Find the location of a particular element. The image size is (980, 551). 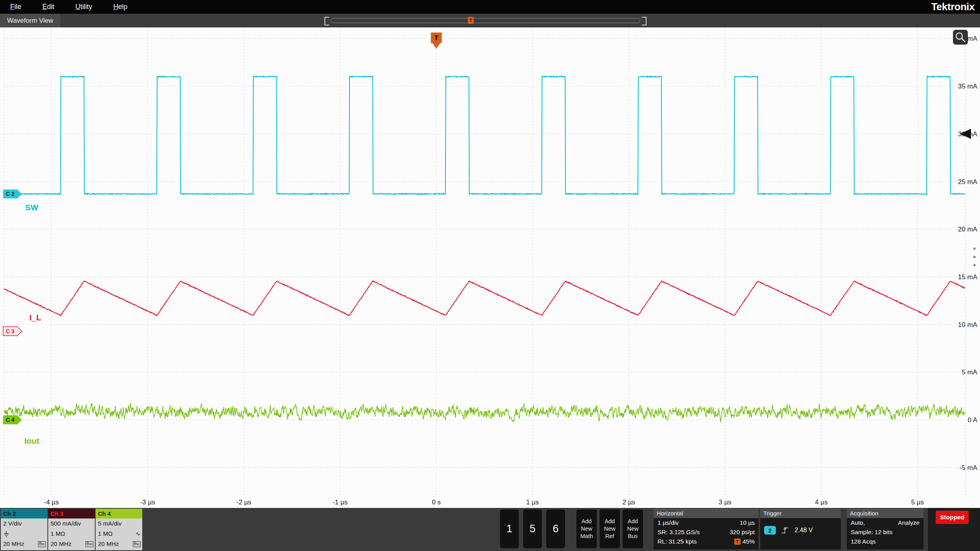

waveform-i_l is located at coordinates (484, 298).